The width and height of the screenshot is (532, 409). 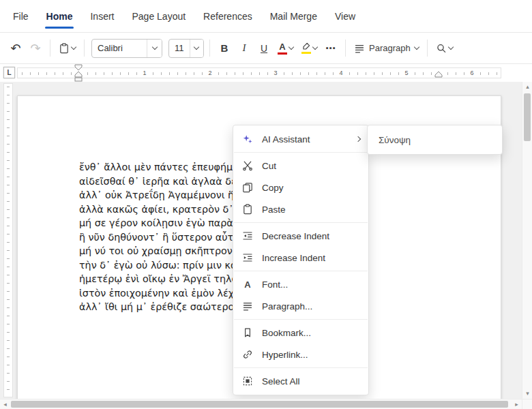 I want to click on menu-item-label: Font..., so click(x=311, y=285).